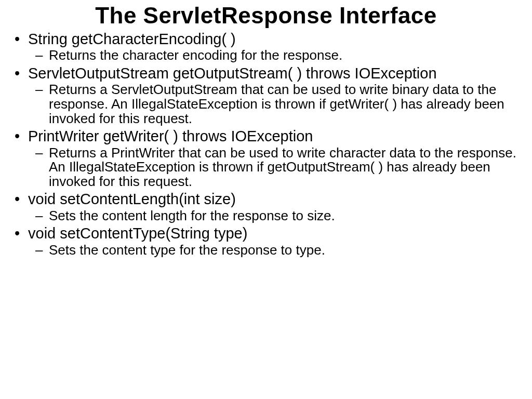 This screenshot has width=532, height=399. I want to click on method-signature: ServletOutputStream getOutputStream( ) t…, so click(233, 73).